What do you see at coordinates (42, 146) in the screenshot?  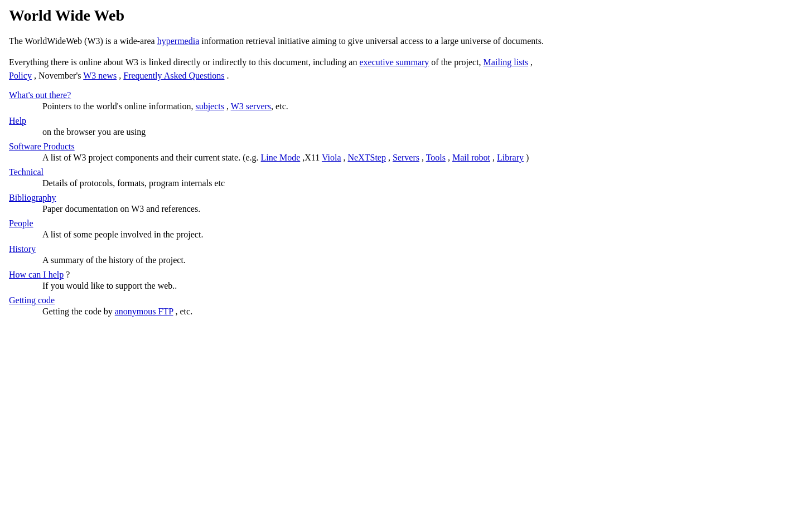 I see `software-products-link: Software Products` at bounding box center [42, 146].